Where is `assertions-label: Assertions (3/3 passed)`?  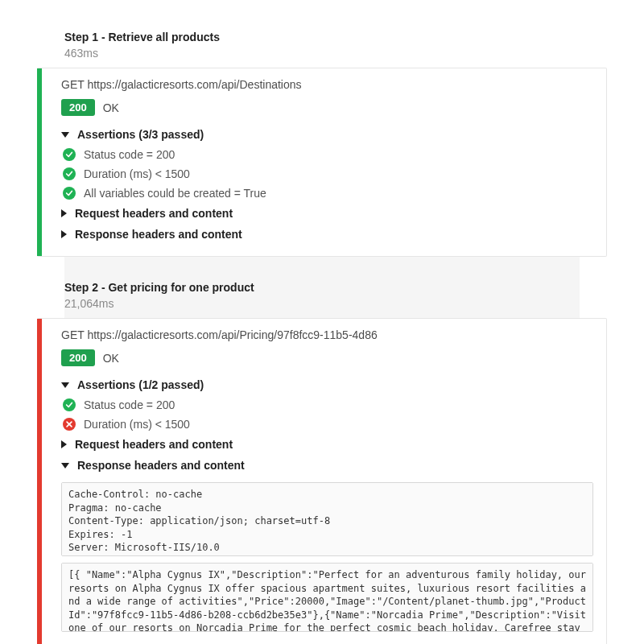 assertions-label: Assertions (3/3 passed) is located at coordinates (140, 134).